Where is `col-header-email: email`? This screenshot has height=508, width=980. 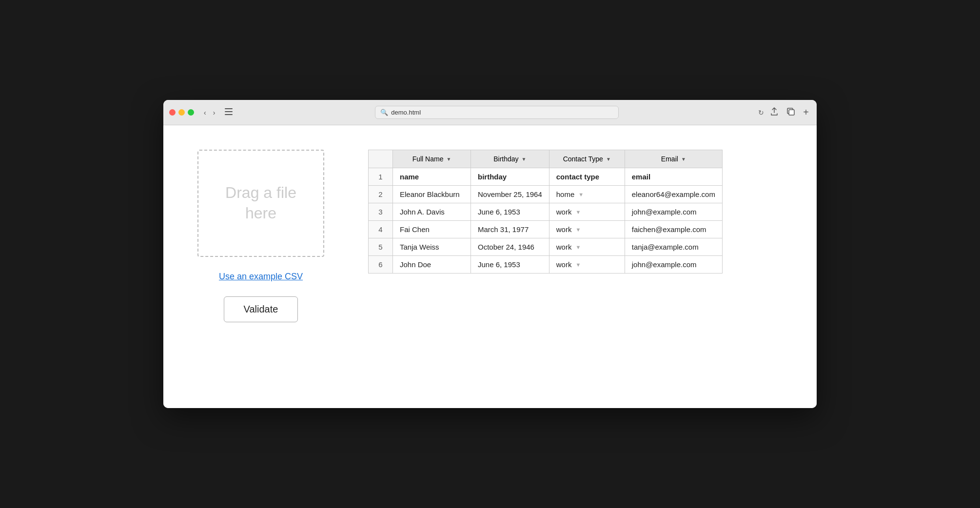 col-header-email: email is located at coordinates (673, 177).